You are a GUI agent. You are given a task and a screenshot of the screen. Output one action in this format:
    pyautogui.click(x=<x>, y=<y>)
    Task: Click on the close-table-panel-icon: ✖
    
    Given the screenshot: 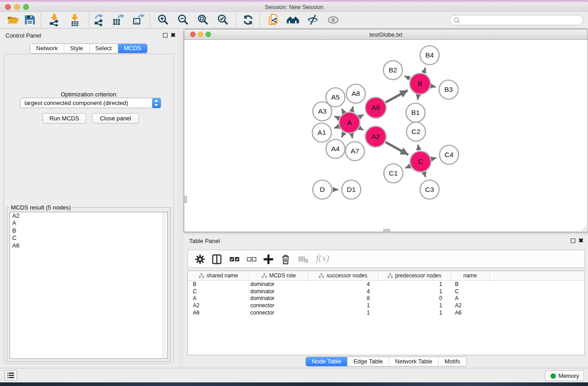 What is the action you would take?
    pyautogui.click(x=581, y=241)
    